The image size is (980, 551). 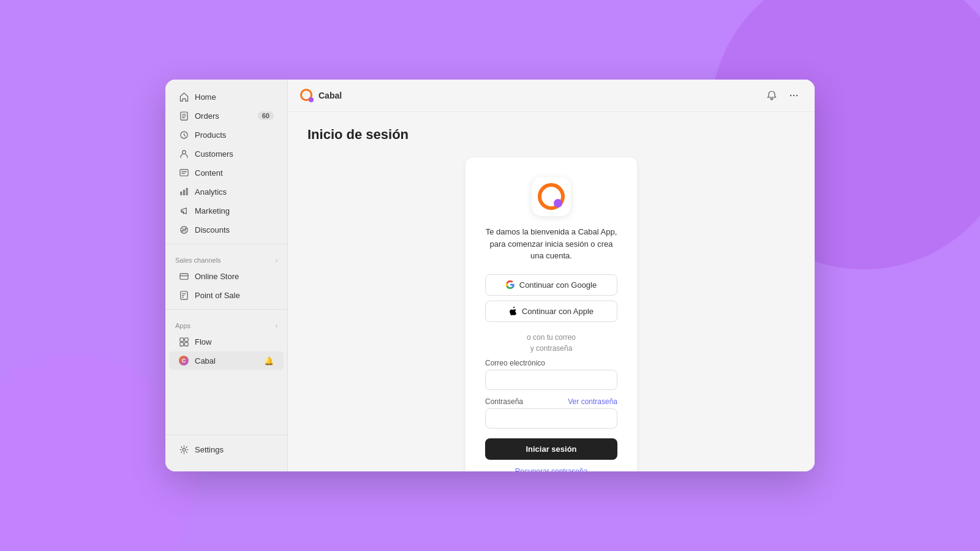 What do you see at coordinates (558, 285) in the screenshot?
I see `google-btn-label: Continuar con Google` at bounding box center [558, 285].